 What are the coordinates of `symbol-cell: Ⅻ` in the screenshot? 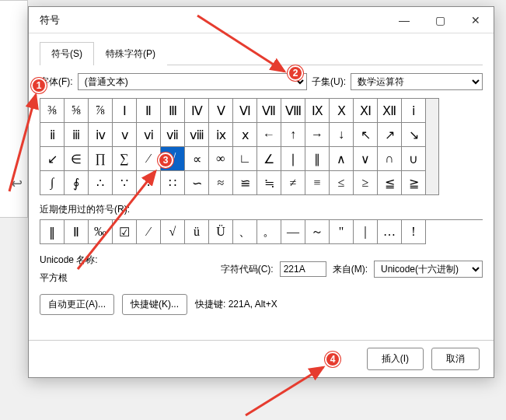 It's located at (390, 110).